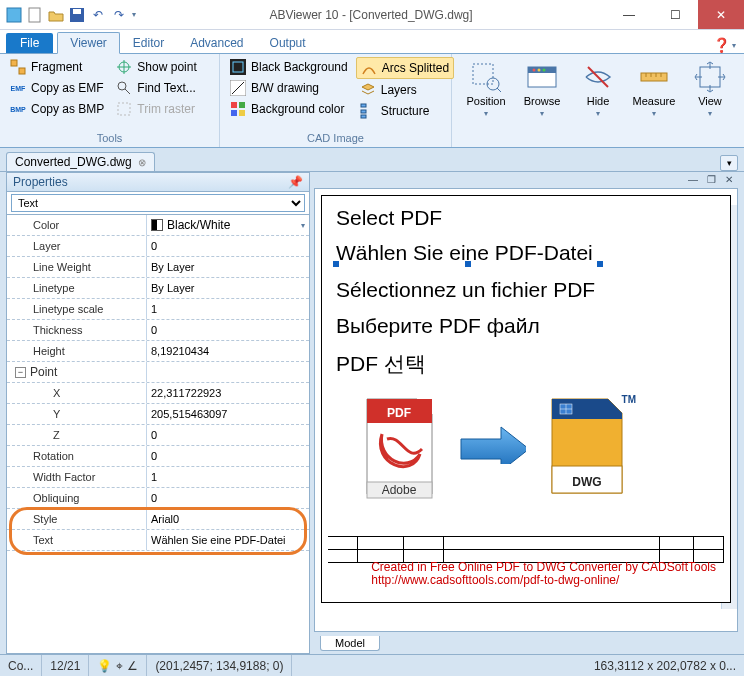 The width and height of the screenshot is (744, 676). I want to click on status-left1: Co..., so click(21, 666).